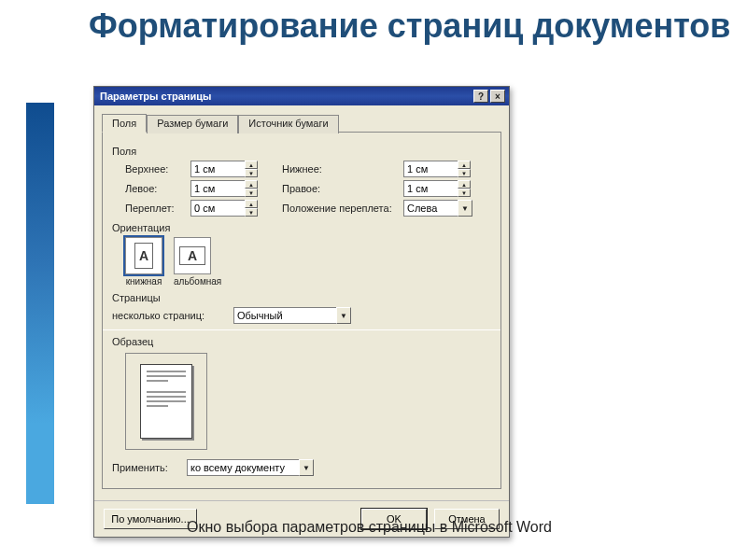 Image resolution: width=747 pixels, height=560 pixels. Describe the element at coordinates (430, 208) in the screenshot. I see `gutter-position-field` at that location.